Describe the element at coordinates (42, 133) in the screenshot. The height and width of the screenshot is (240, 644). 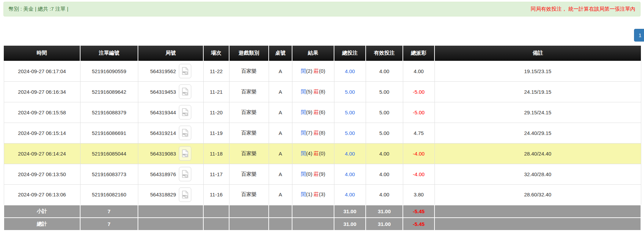
I see `time-cell: 2024-09-27 06:15:14` at that location.